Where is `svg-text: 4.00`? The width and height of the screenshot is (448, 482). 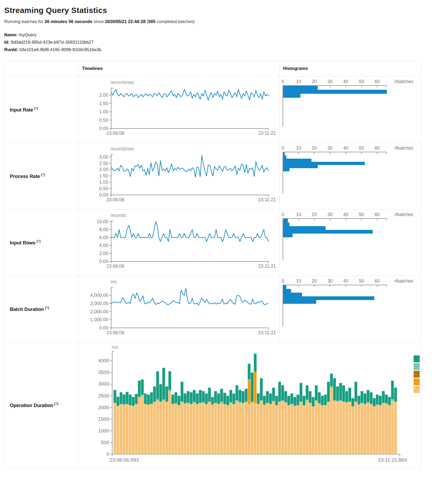 svg-text: 4.00 is located at coordinates (104, 246).